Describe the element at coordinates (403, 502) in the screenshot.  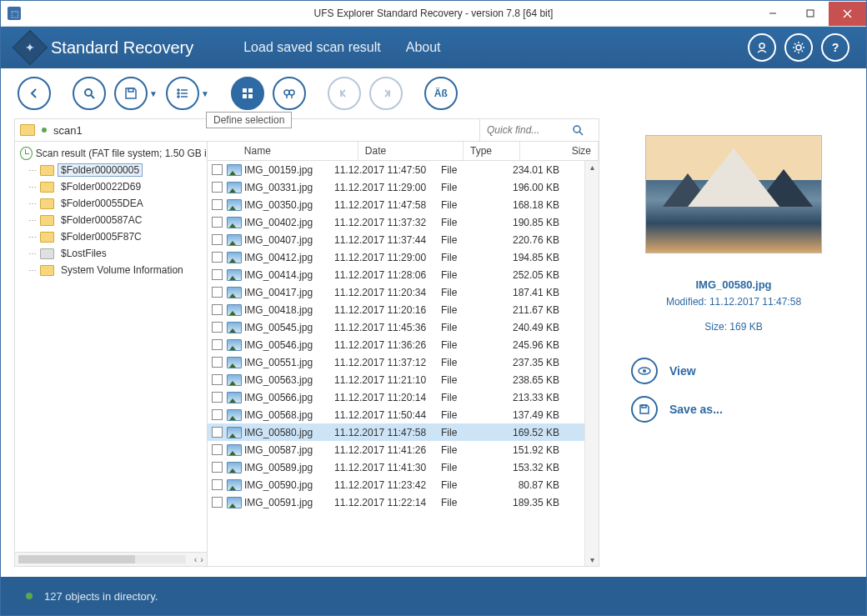
I see `file-row: IMG_00591.jpg11.12.2017 11:22:14File189.…` at that location.